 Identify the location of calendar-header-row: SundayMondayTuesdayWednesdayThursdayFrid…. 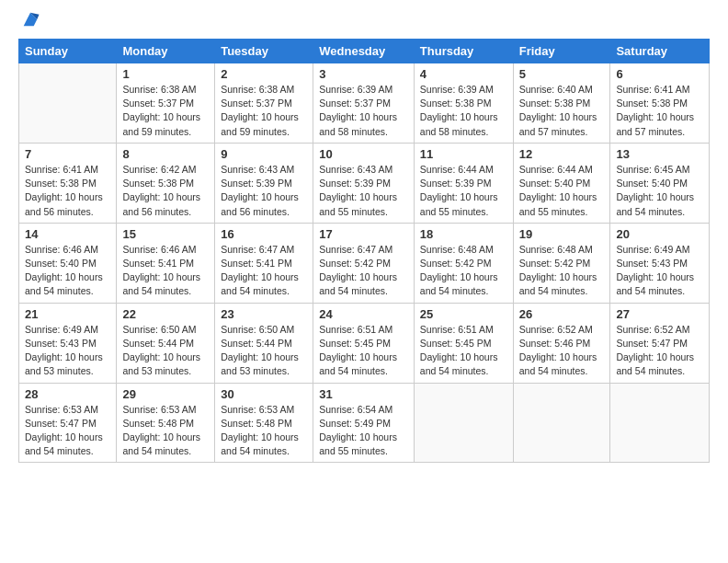
(364, 52).